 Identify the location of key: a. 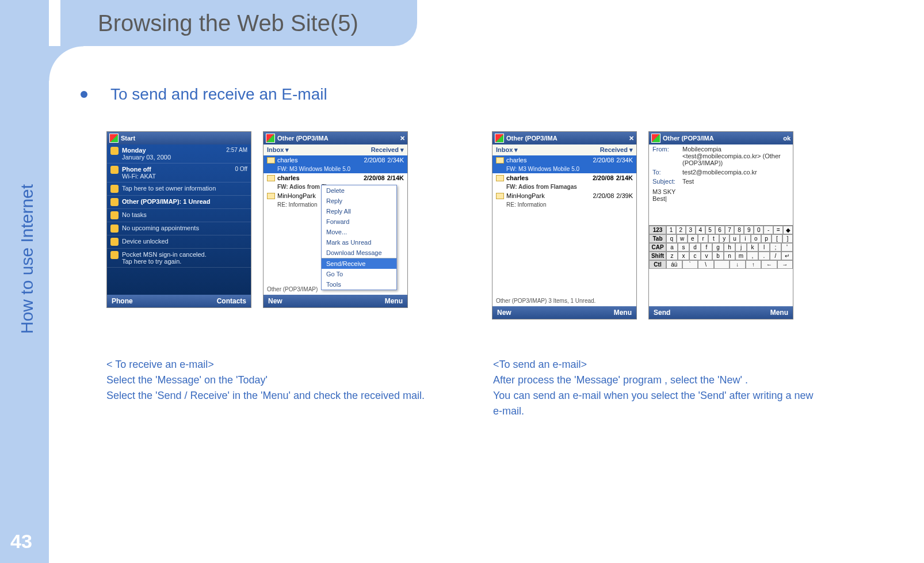
(672, 248).